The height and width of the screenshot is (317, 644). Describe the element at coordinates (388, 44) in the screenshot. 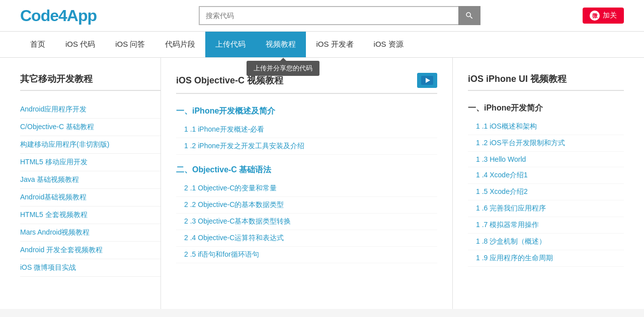

I see `nav-ios-resources: iOS 资源` at that location.